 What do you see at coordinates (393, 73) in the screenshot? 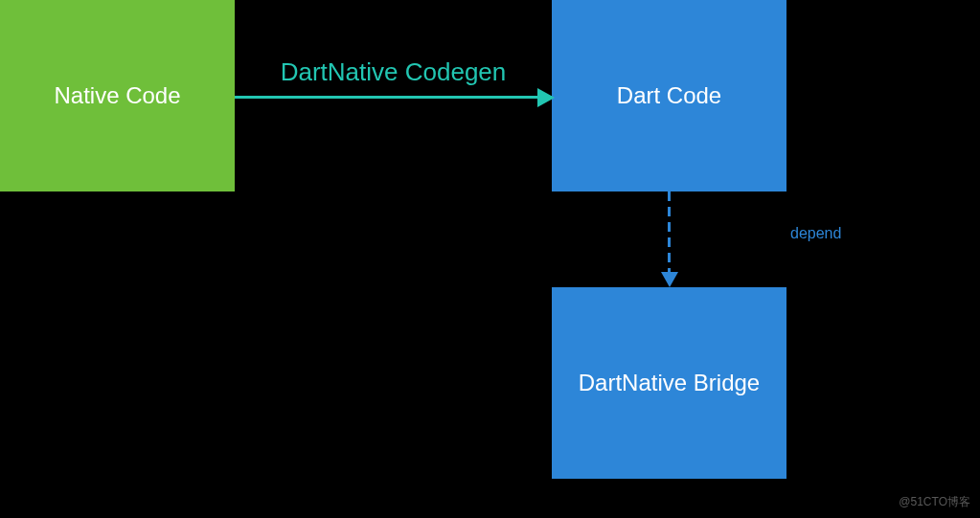
I see `codegen-edge-label: DartNative Codegen` at bounding box center [393, 73].